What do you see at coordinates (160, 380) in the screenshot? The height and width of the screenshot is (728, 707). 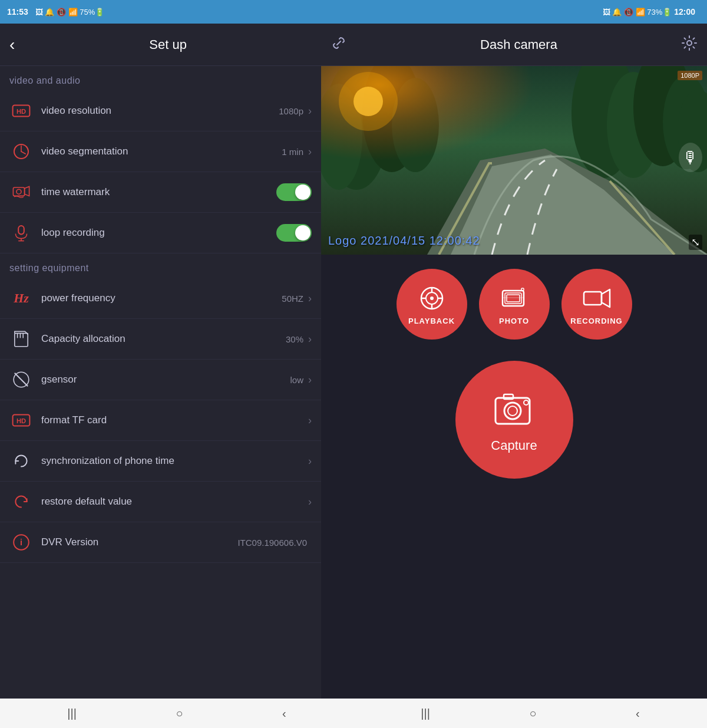 I see `setting-gsensor: gsensor low ›` at bounding box center [160, 380].